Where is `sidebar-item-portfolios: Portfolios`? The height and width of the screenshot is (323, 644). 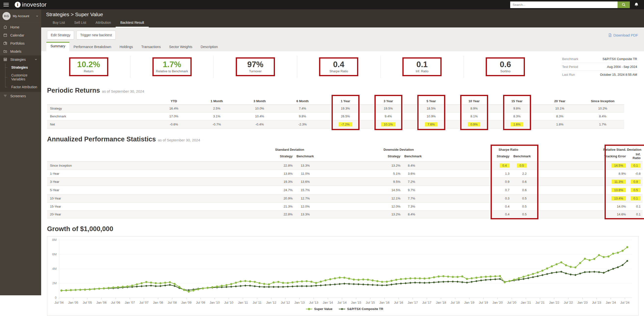
sidebar-item-portfolios: Portfolios is located at coordinates (20, 43).